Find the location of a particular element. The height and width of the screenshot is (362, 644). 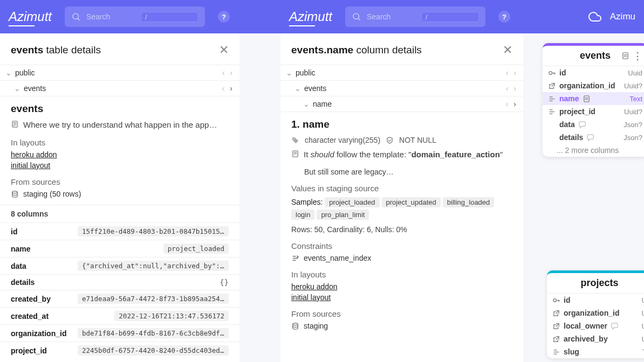

breadcrumb-public-2: ⌄ public ‹› is located at coordinates (402, 72).